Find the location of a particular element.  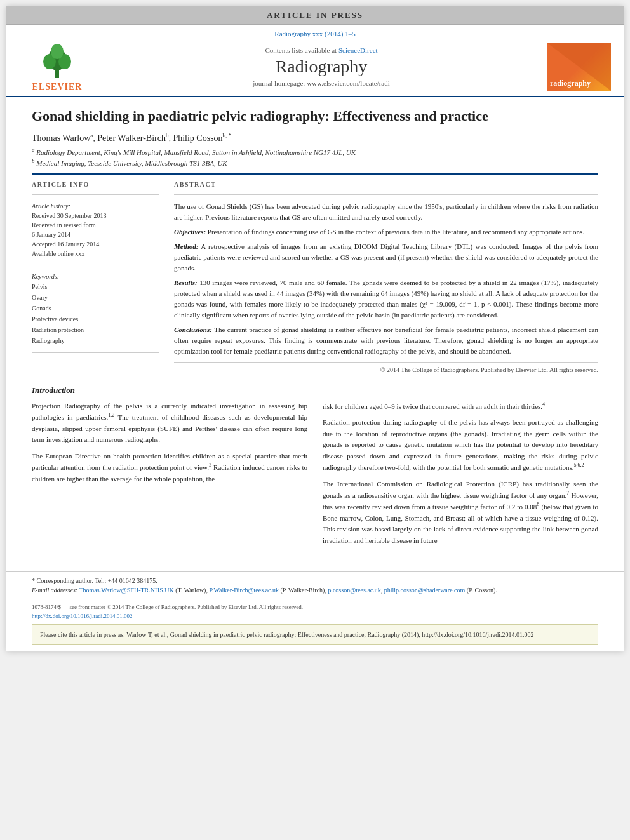

abstract-objectives: Objectives: Presentation of findings con… is located at coordinates (386, 232).